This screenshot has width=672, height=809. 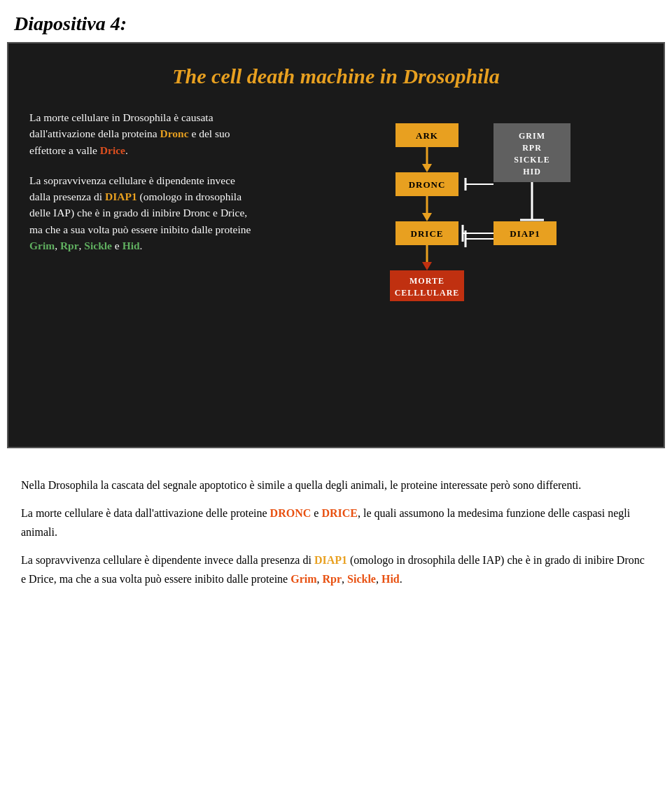 I want to click on svg-text: GRIM, so click(x=532, y=136).